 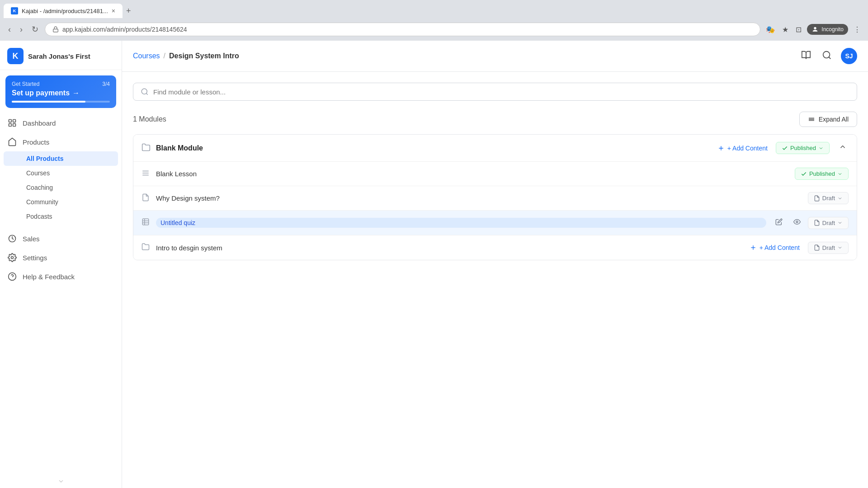 What do you see at coordinates (61, 258) in the screenshot?
I see `sidebar-item-settings: Settings` at bounding box center [61, 258].